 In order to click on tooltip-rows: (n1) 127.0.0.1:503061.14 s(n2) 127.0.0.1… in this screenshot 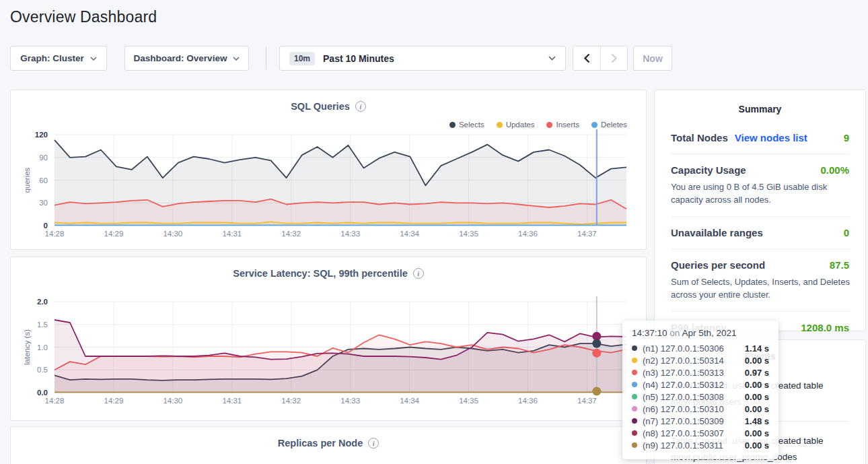, I will do `click(700, 397)`.